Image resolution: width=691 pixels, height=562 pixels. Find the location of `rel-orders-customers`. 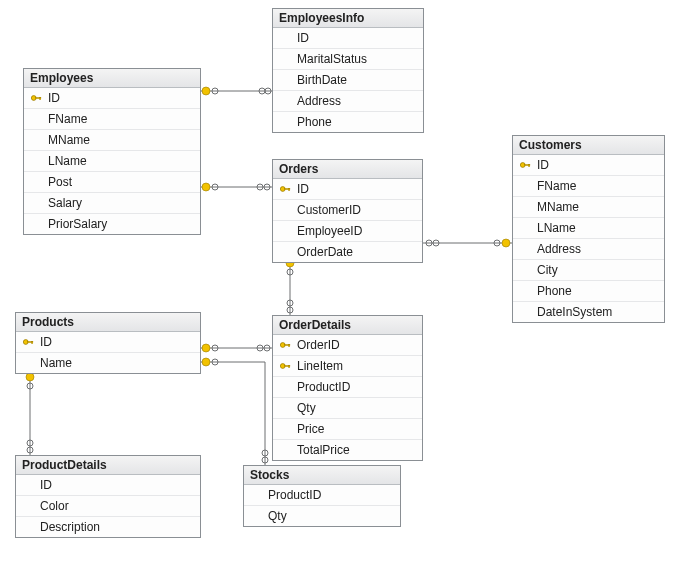

rel-orders-customers is located at coordinates (468, 243).